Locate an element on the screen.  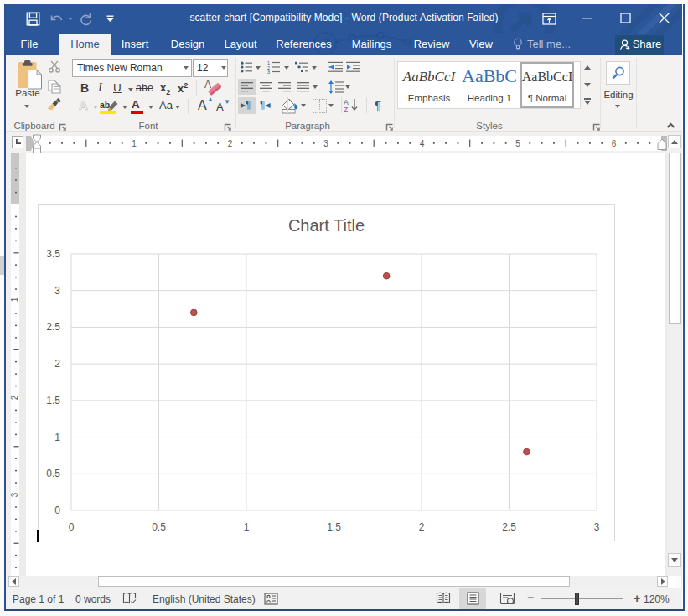
svg-text: 3.5 is located at coordinates (54, 254).